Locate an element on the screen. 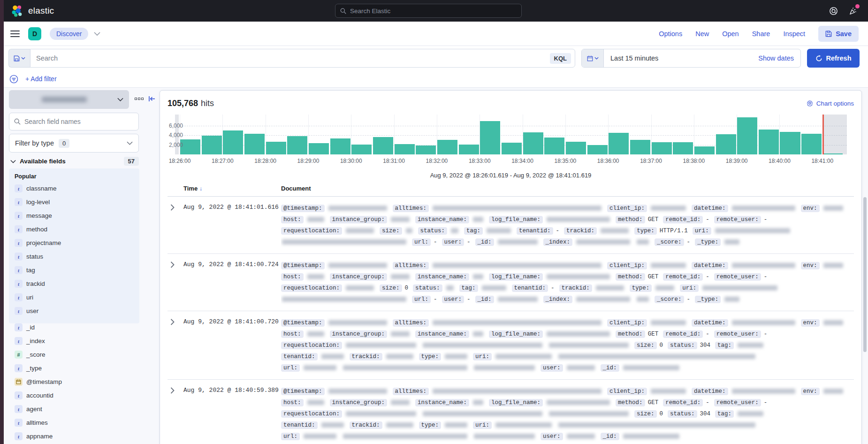  add-filter-button: + Add filter is located at coordinates (41, 79).